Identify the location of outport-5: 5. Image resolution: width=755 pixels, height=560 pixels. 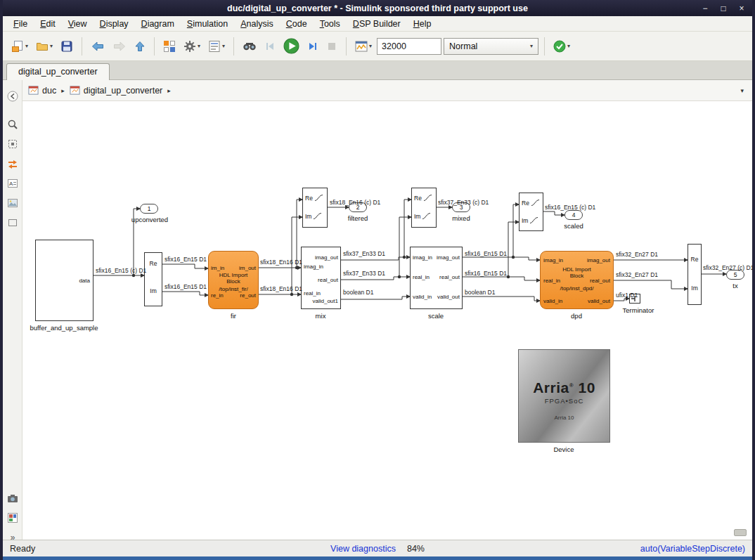
(735, 275).